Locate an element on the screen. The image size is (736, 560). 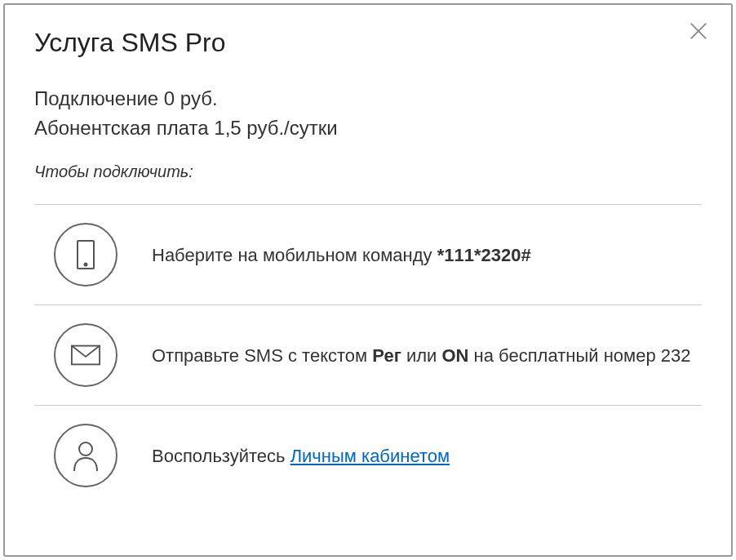
mail-icon is located at coordinates (86, 355).